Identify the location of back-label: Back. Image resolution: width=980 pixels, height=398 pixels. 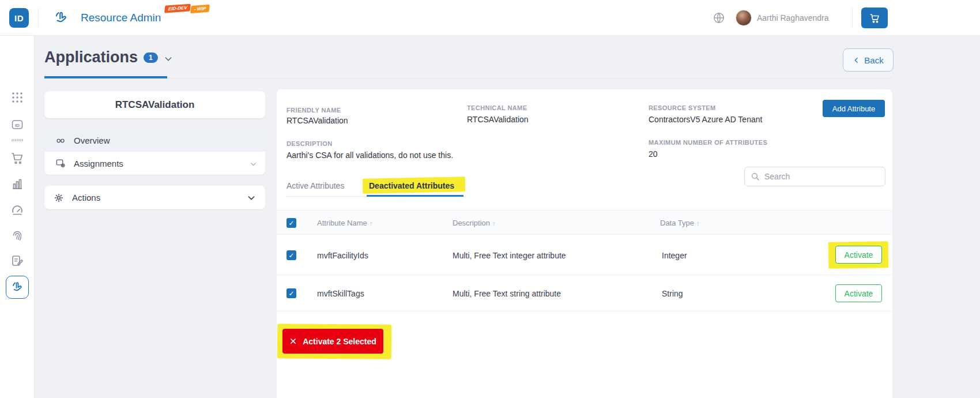
(874, 60).